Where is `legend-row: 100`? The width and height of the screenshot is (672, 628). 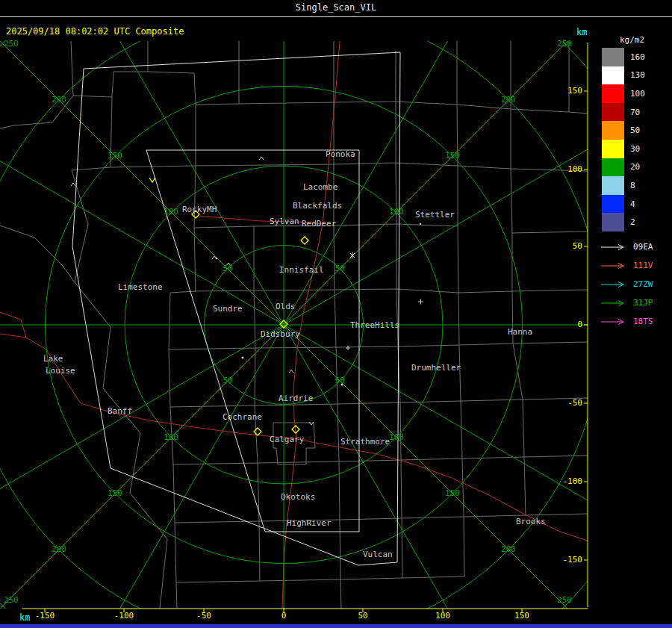
legend-row: 100 is located at coordinates (623, 94).